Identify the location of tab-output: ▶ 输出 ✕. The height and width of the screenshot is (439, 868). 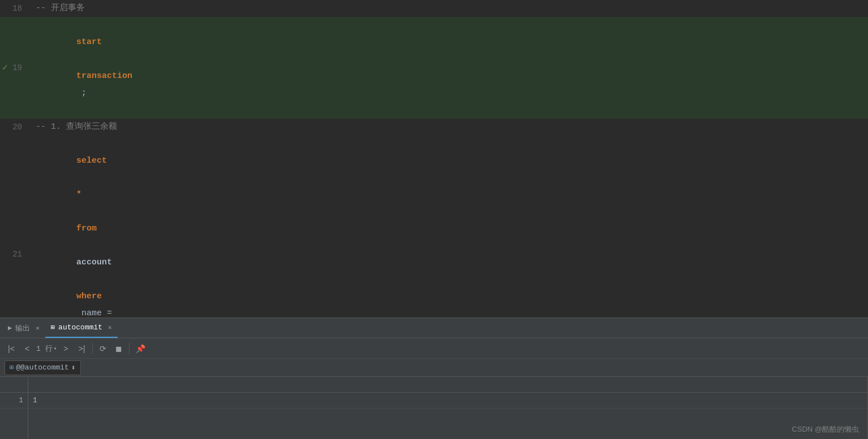
(24, 328).